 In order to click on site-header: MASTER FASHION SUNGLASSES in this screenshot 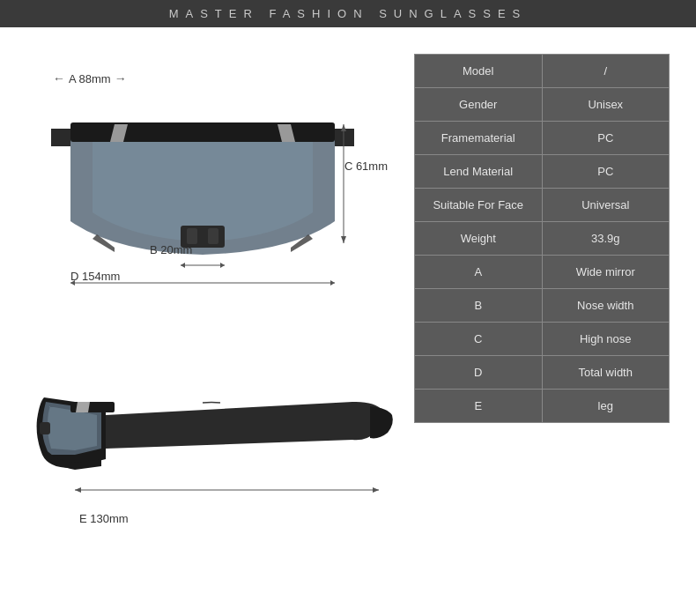, I will do `click(348, 14)`.